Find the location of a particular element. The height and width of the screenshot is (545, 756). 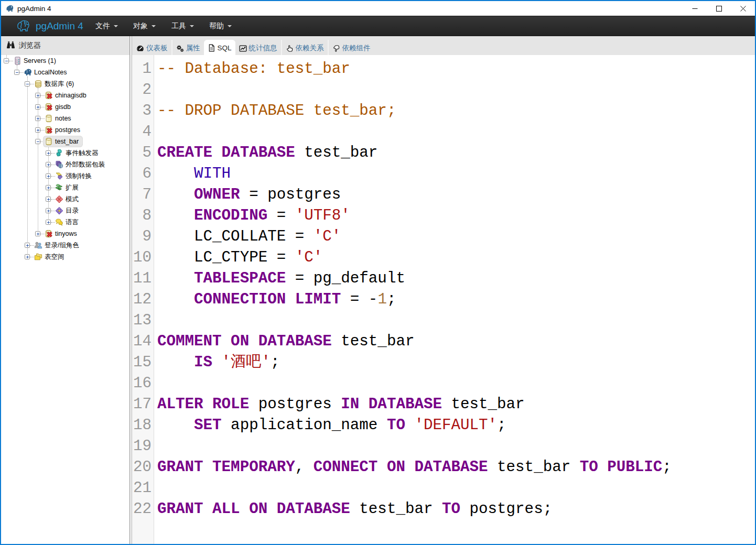

caret-down-icon is located at coordinates (116, 26).